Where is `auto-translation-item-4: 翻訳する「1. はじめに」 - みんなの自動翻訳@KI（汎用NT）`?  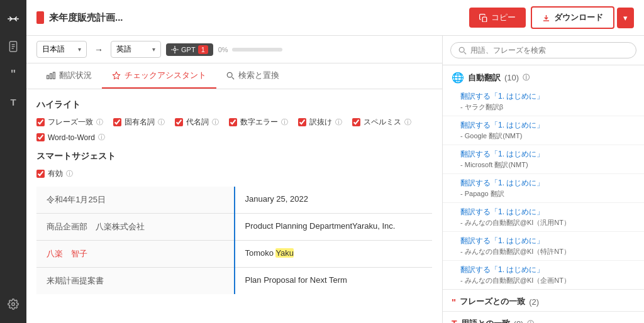
auto-translation-item-4: 翻訳する「1. はじめに」 - みんなの自動翻訳@KI（汎用NT） is located at coordinates (543, 217).